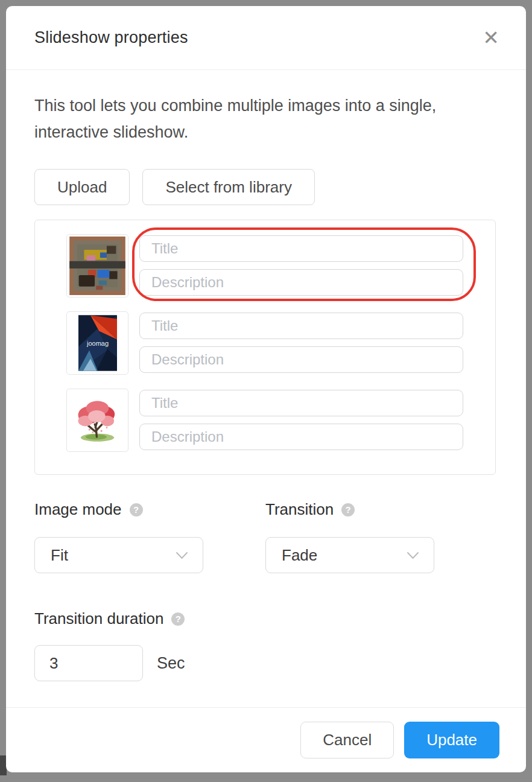  What do you see at coordinates (150, 537) in the screenshot?
I see `image-mode-field: Image mode ? Fit` at bounding box center [150, 537].